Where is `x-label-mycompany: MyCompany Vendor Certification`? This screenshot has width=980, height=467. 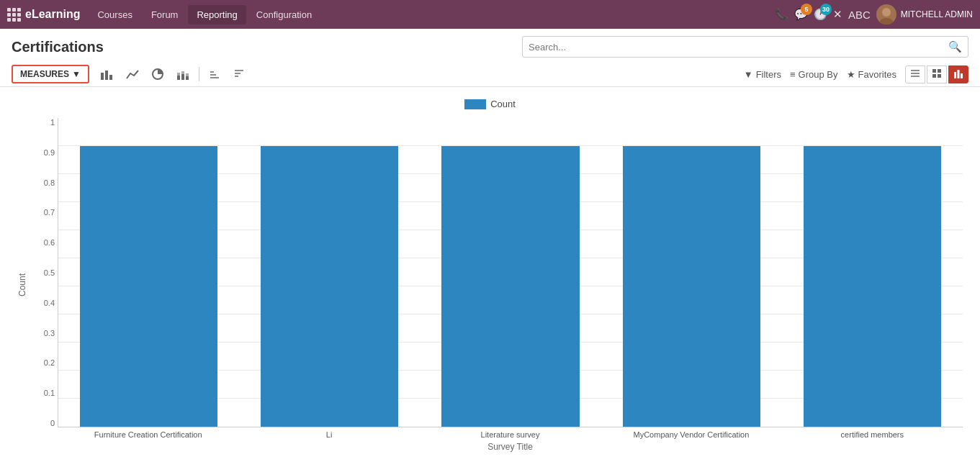 x-label-mycompany: MyCompany Vendor Certification is located at coordinates (691, 435).